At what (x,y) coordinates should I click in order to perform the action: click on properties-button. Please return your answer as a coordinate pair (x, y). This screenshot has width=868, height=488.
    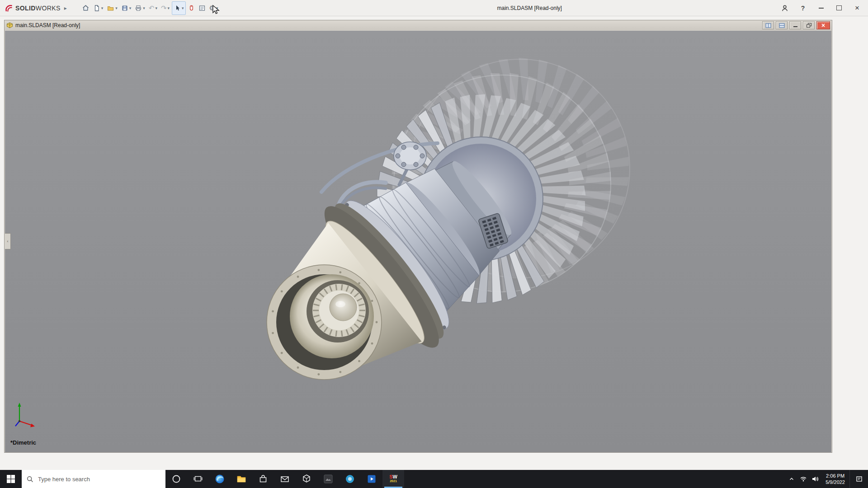
    Looking at the image, I should click on (202, 8).